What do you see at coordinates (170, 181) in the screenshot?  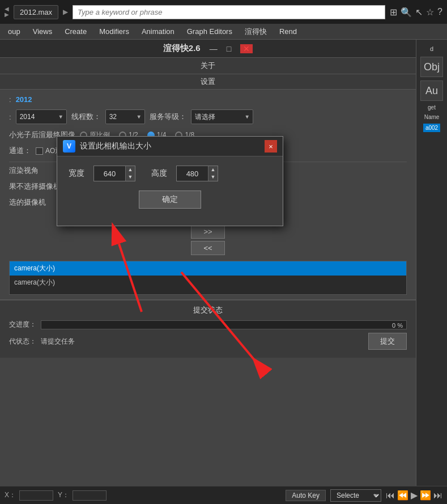 I see `modal-dialog: V 设置此相机输出大小 × 宽度 ▲ ▼ 高度` at bounding box center [170, 181].